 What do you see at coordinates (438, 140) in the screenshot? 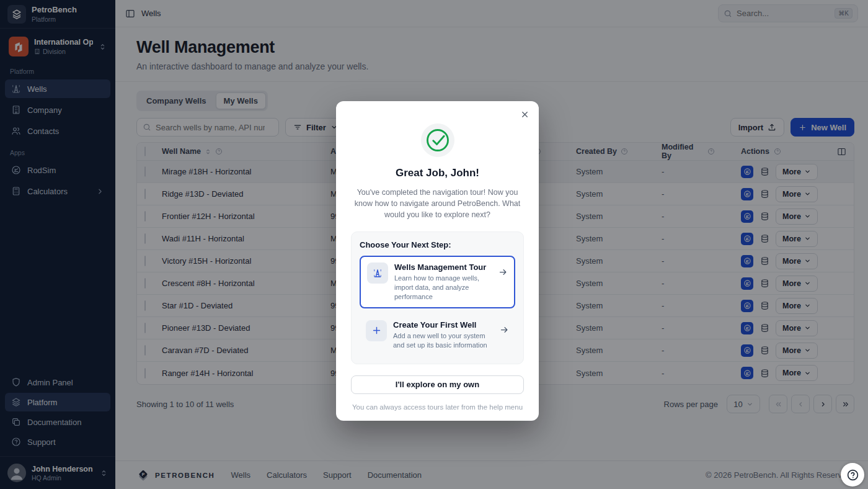
I see `success-check-icon` at bounding box center [438, 140].